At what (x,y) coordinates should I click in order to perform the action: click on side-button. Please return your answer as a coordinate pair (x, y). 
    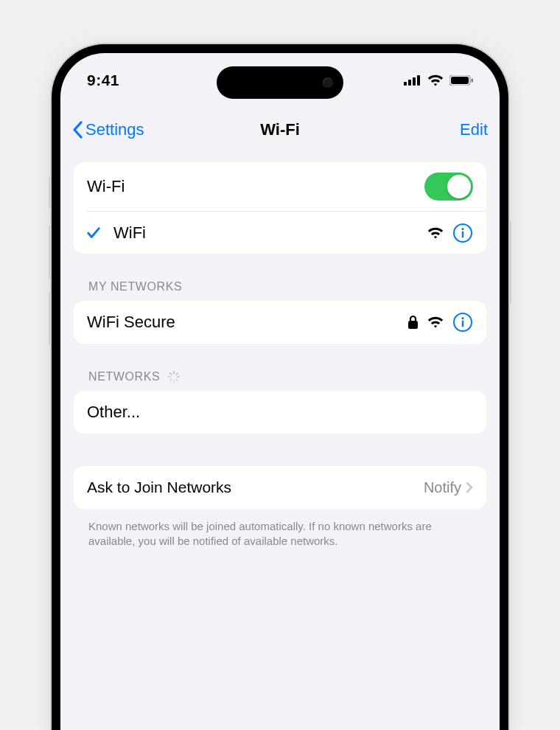
    Looking at the image, I should click on (50, 192).